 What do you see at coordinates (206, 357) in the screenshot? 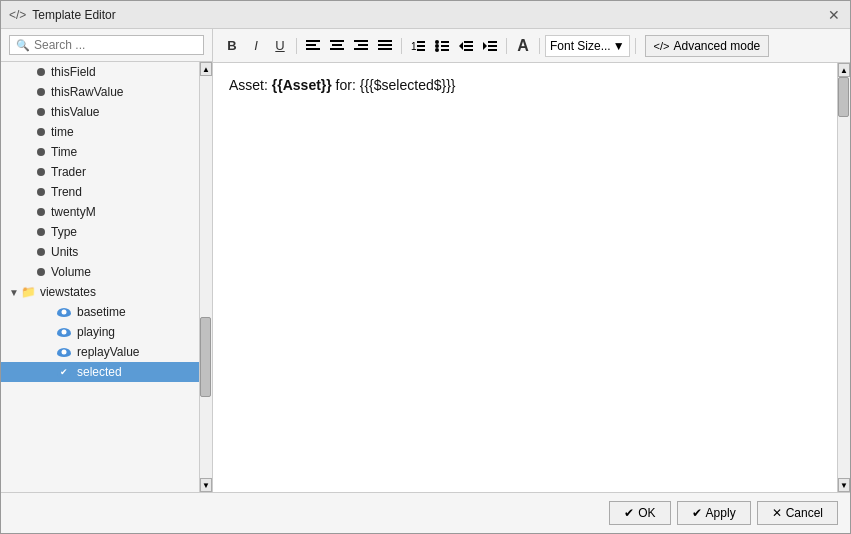
I see `scroll-thumb` at bounding box center [206, 357].